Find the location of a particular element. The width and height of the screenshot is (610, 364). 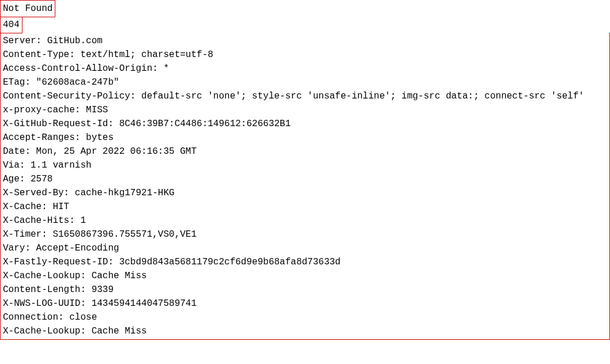

header-line: X-Fastly-Request-ID: 3cbd9d843a5681179c2… is located at coordinates (305, 262).